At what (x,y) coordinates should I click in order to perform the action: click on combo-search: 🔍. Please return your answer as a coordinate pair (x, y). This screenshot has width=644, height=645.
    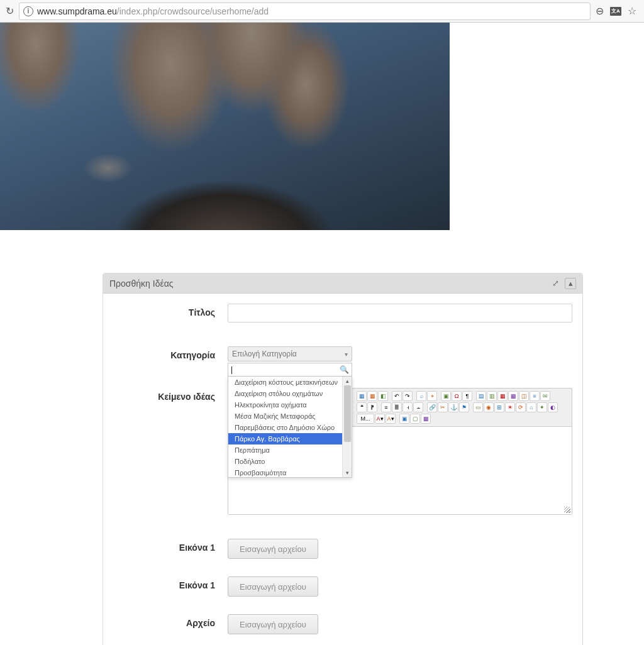
    Looking at the image, I should click on (290, 370).